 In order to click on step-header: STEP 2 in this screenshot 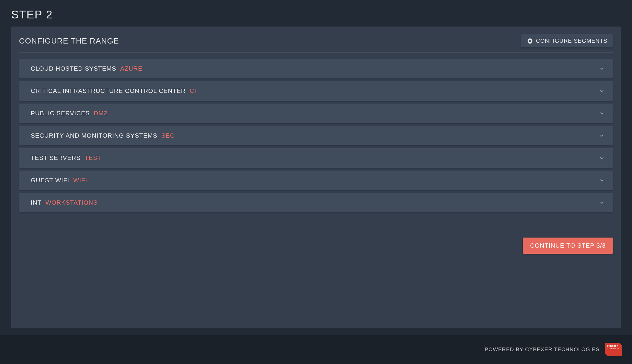, I will do `click(316, 13)`.